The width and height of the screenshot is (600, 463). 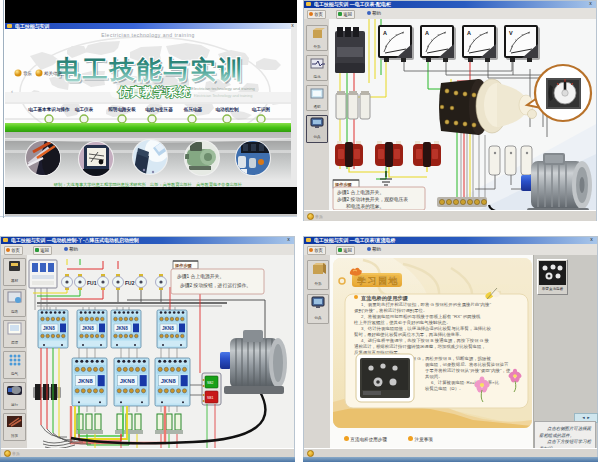 I want to click on svg-text: FU2, so click(x=130, y=283).